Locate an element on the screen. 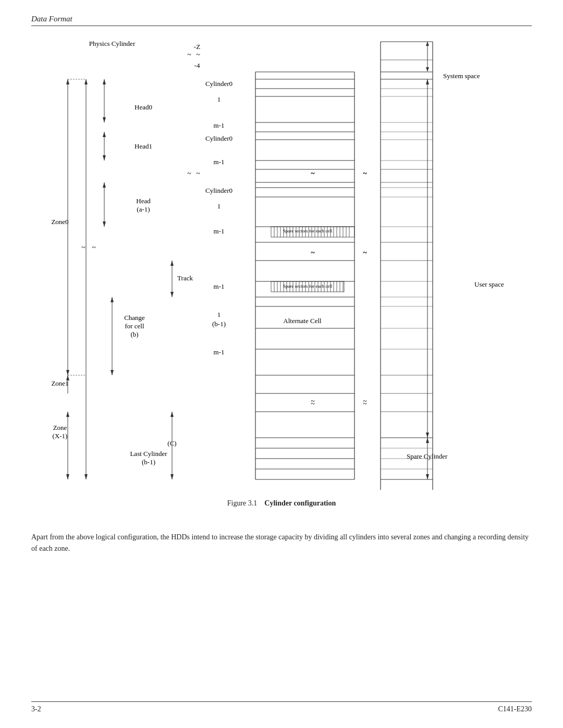 This screenshot has height=728, width=563. tilde-rc5: ~ is located at coordinates (313, 401).